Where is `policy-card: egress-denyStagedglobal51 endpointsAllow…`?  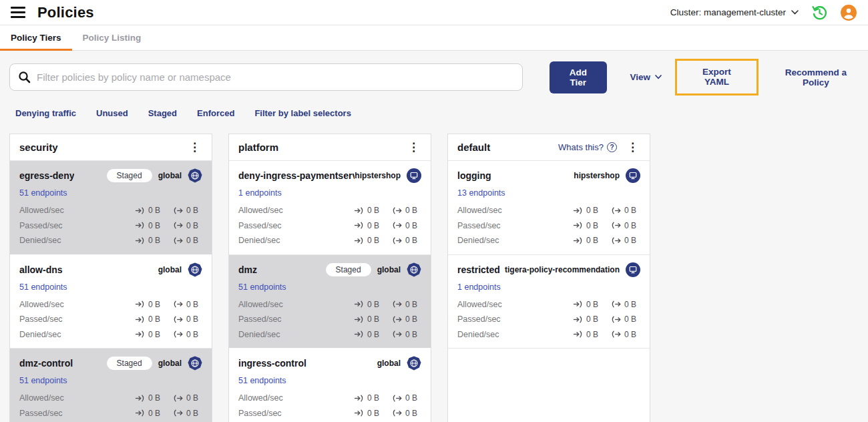
policy-card: egress-denyStagedglobal51 endpointsAllow… is located at coordinates (111, 208).